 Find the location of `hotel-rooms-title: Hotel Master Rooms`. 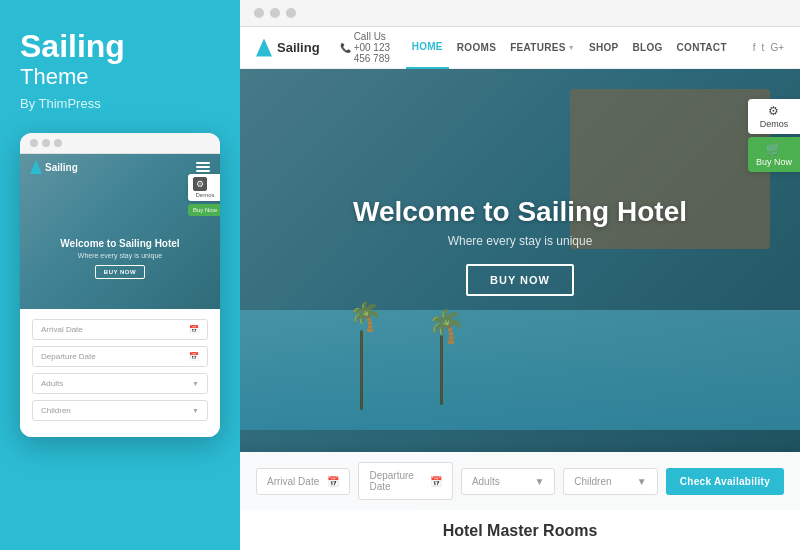

hotel-rooms-title: Hotel Master Rooms is located at coordinates (520, 531).